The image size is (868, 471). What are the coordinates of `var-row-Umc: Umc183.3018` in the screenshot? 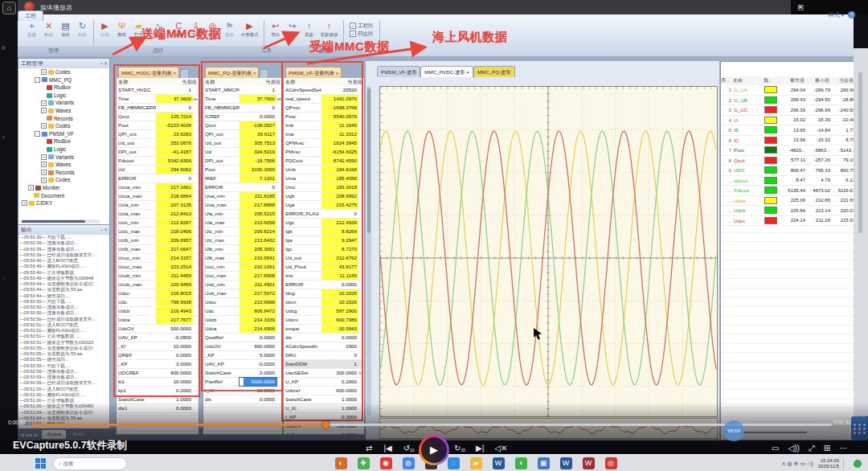 It's located at (324, 188).